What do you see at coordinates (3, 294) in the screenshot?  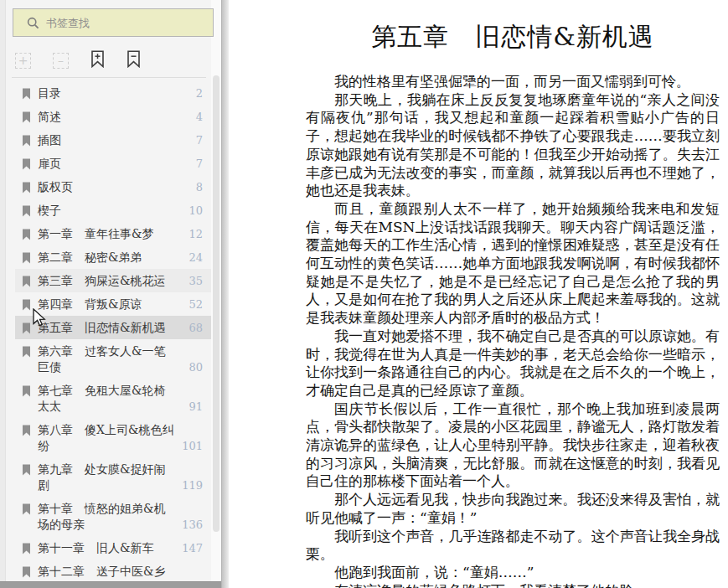 I see `panel-edge` at bounding box center [3, 294].